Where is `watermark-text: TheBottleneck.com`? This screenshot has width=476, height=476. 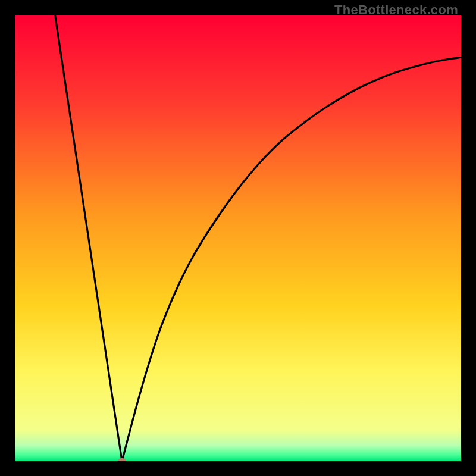 watermark-text: TheBottleneck.com is located at coordinates (396, 10).